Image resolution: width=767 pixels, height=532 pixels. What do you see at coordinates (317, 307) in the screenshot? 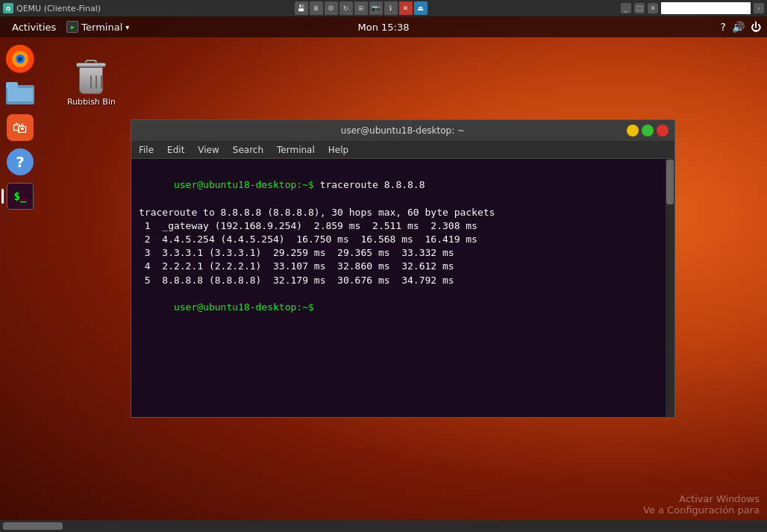
I see `terminal-cursor` at bounding box center [317, 307].